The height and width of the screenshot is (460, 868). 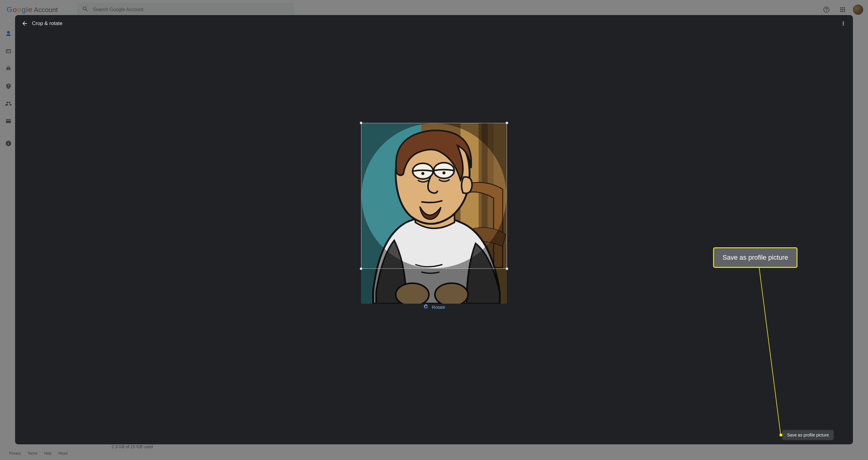 I want to click on image-wrapper, so click(x=434, y=213).